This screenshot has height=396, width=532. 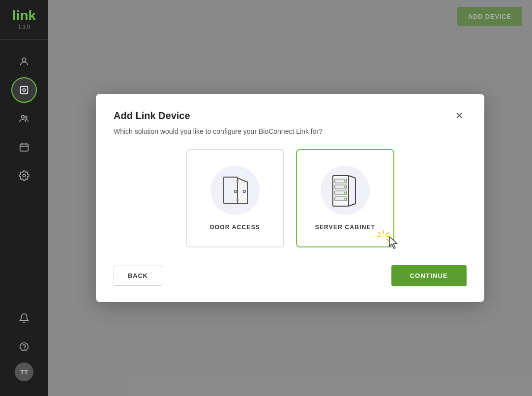 I want to click on sidebar-item-device, so click(x=24, y=90).